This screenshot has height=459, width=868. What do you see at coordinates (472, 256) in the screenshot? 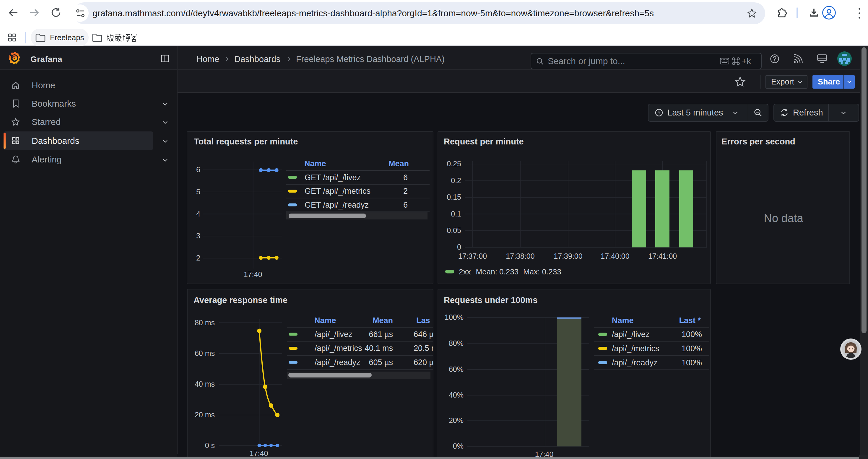
I see `svg-text: 17:37:00` at bounding box center [472, 256].